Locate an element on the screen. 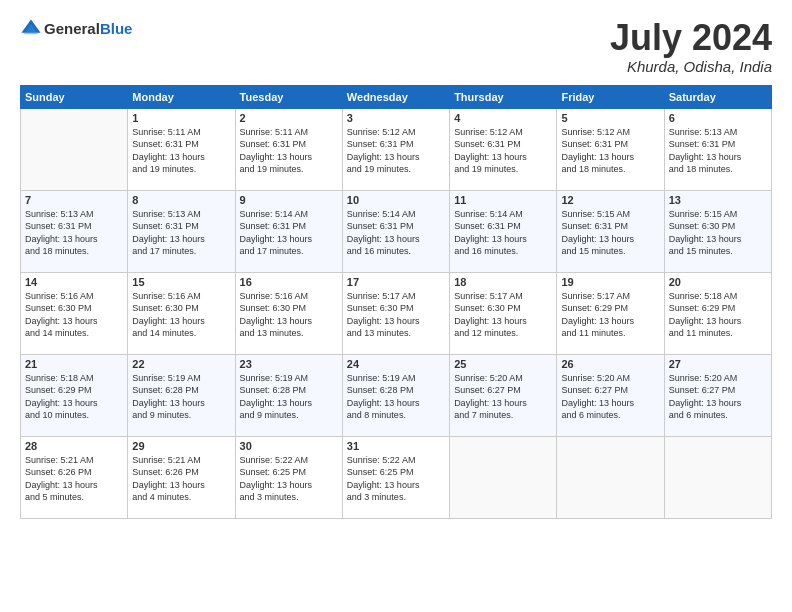 The width and height of the screenshot is (792, 612). calendar-cell: 6Sunrise: 5:13 AM Sunset: 6:31 PM Daylig… is located at coordinates (718, 149).